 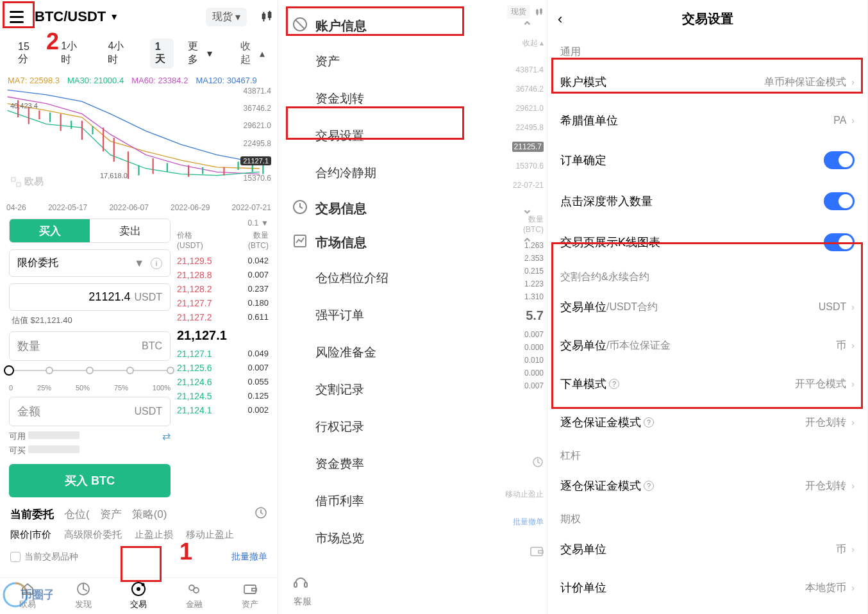 I want to click on market-type-pill: 现货 ▾, so click(x=226, y=17).